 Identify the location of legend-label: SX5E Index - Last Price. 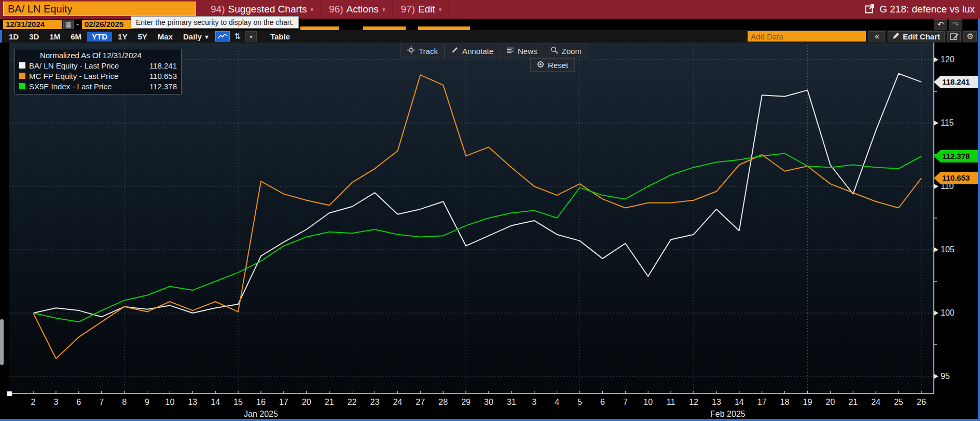
(88, 86).